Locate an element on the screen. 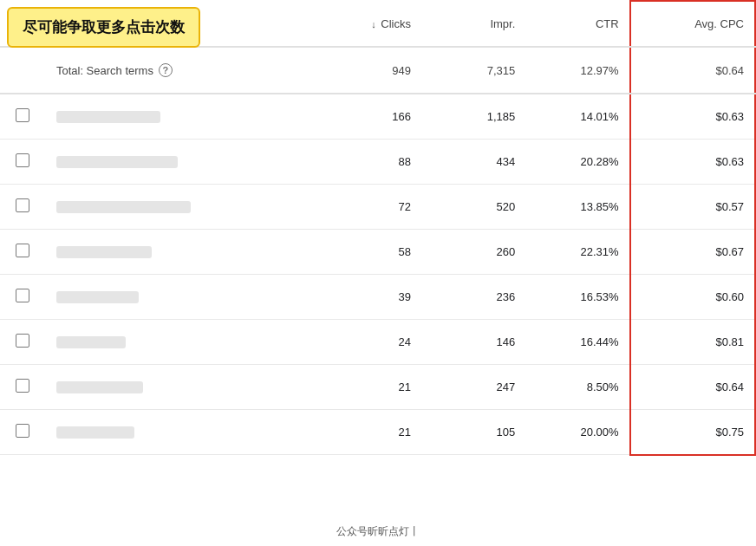  total-clicks: 949 is located at coordinates (369, 70).